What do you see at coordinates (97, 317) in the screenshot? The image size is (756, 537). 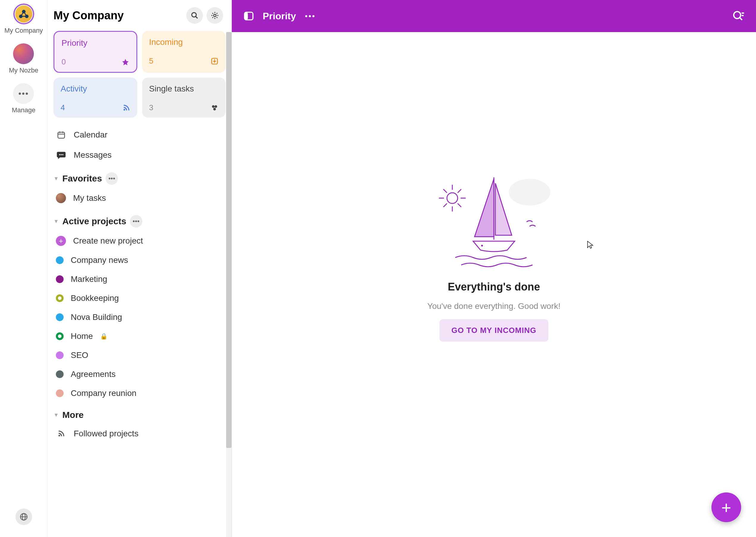 I see `project-label: Nova Building` at bounding box center [97, 317].